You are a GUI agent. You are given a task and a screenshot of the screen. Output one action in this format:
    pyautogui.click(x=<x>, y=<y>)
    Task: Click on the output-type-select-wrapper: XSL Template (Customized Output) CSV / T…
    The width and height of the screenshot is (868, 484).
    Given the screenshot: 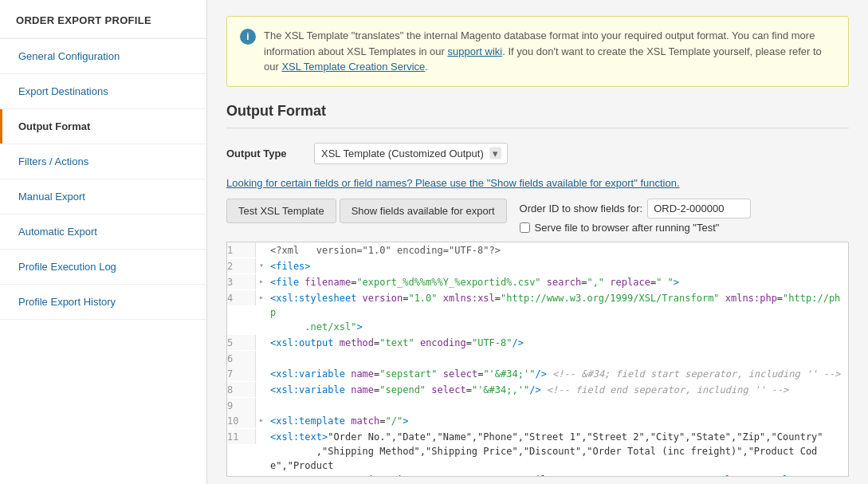 What is the action you would take?
    pyautogui.click(x=411, y=153)
    